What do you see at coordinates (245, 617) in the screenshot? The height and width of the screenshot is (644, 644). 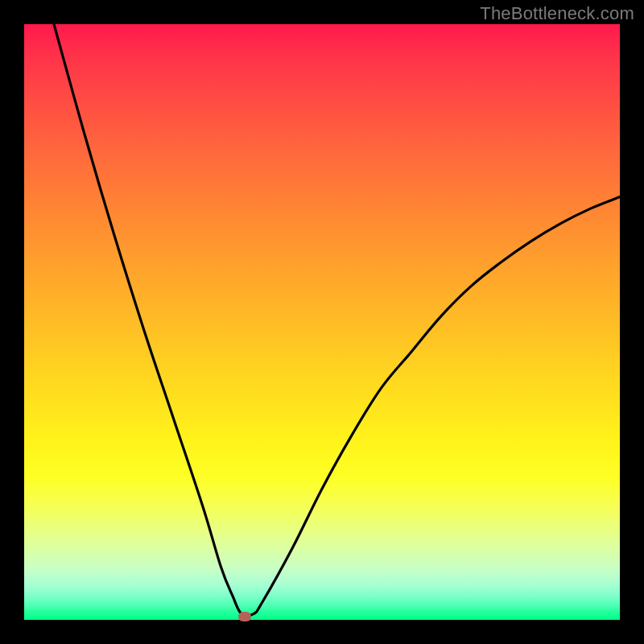 I see `optimal-marker` at bounding box center [245, 617].